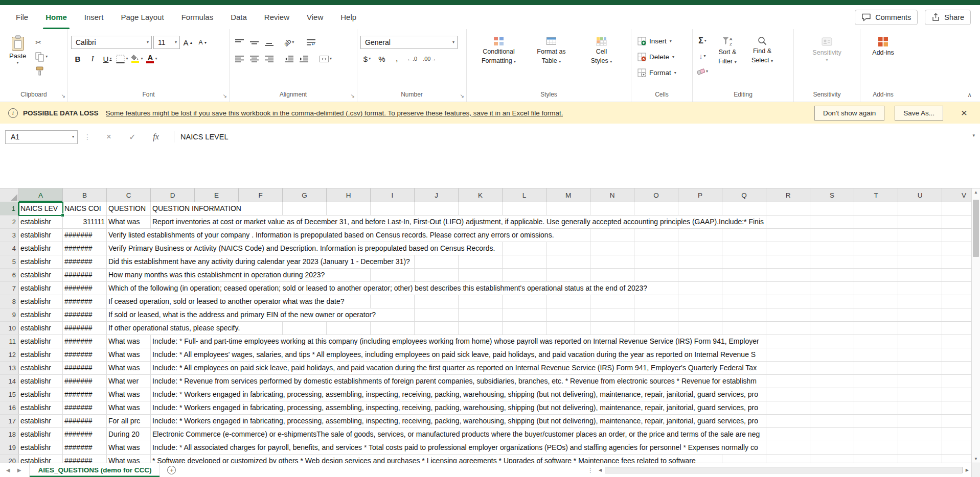 The height and width of the screenshot is (477, 980). What do you see at coordinates (41, 248) in the screenshot?
I see `cell-A4: establishr` at bounding box center [41, 248].